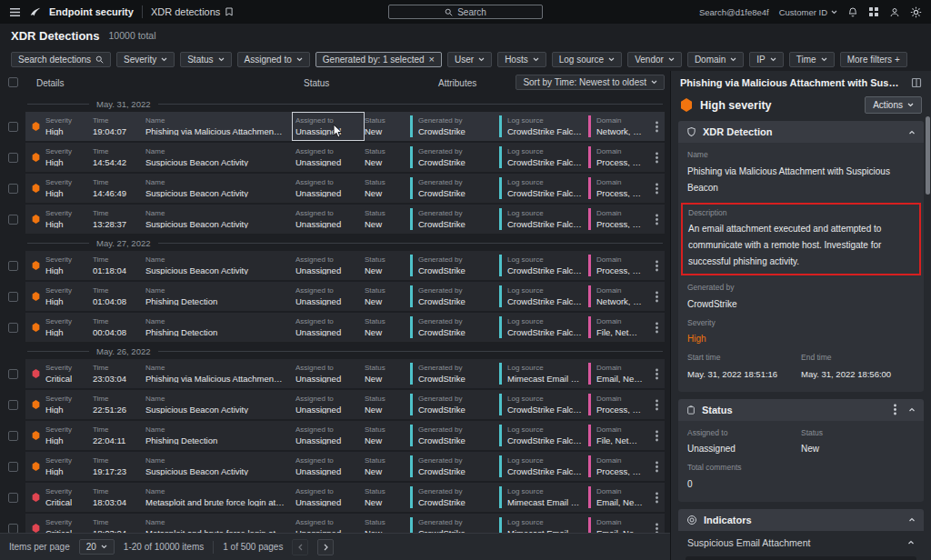 Image resolution: width=931 pixels, height=560 pixels. What do you see at coordinates (345, 126) in the screenshot?
I see `detection-row: Severity High Time 19:04:07 Name Phishin…` at bounding box center [345, 126].